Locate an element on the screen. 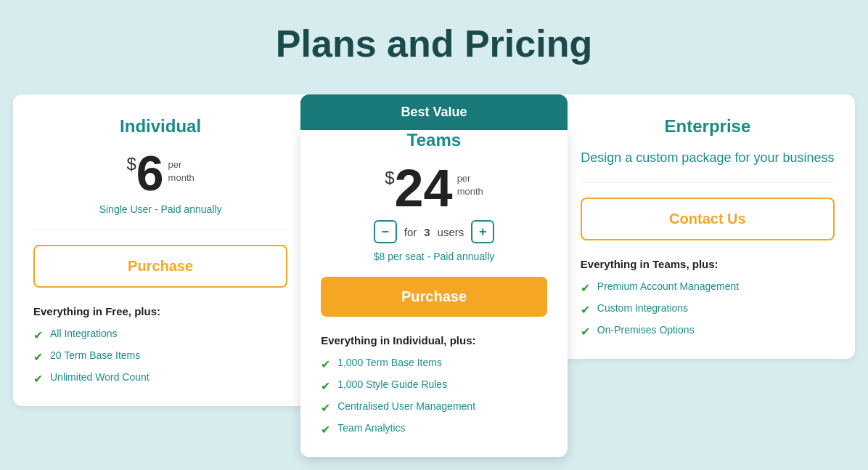 The width and height of the screenshot is (868, 470). feature-text: Centralised User Management is located at coordinates (406, 406).